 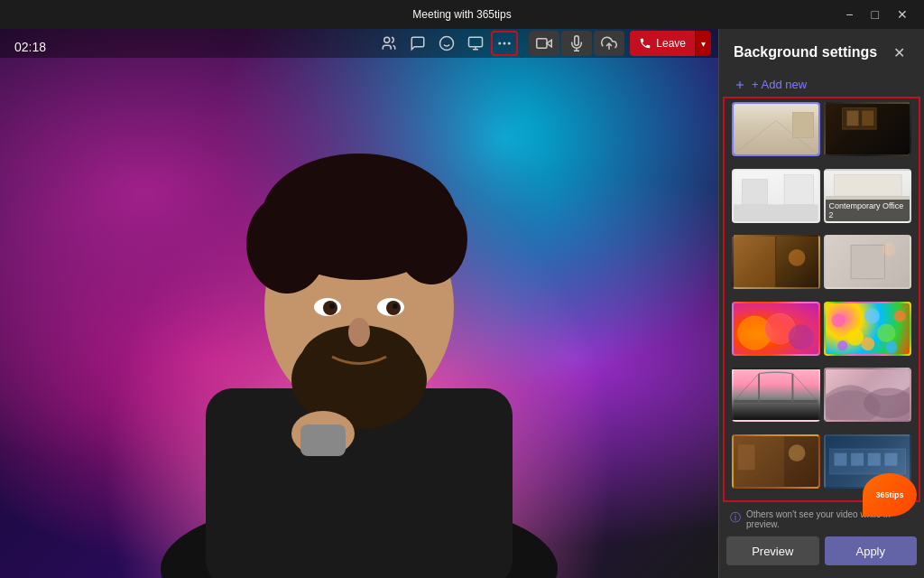 What do you see at coordinates (671, 43) in the screenshot?
I see `leave-label: Leave` at bounding box center [671, 43].